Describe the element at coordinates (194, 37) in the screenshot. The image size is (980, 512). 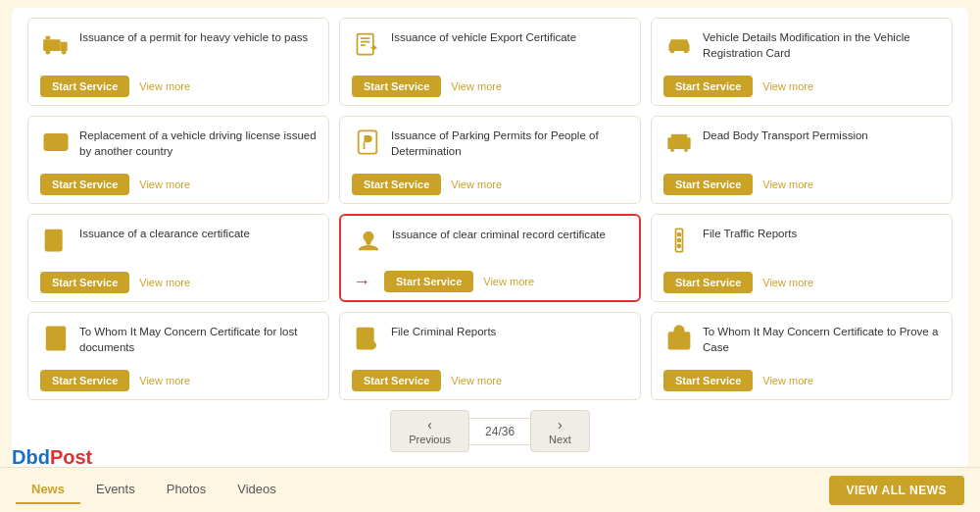
I see `service-title: Issuance of a permit for heavy vehicle t…` at that location.